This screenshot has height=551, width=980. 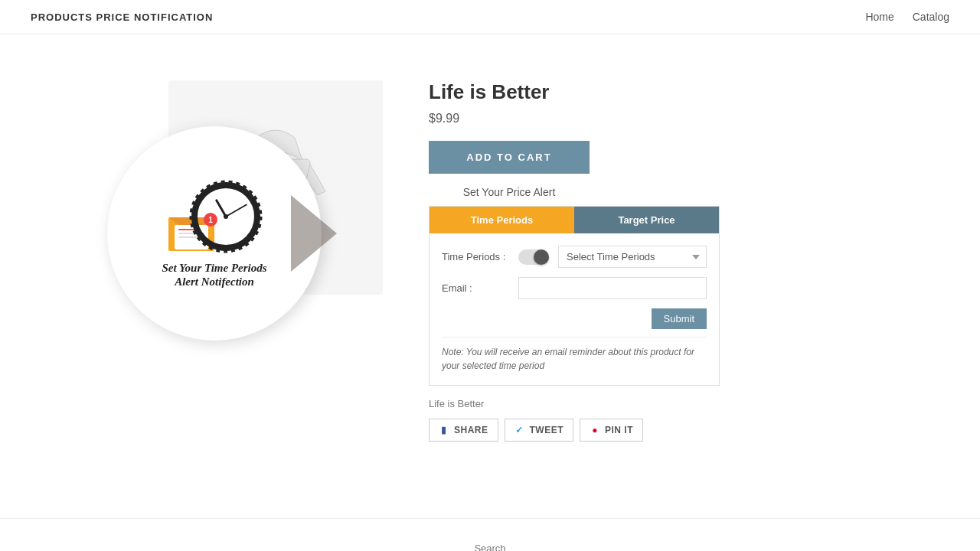 I want to click on add-to-cart-button: ADD TO CART, so click(x=509, y=158).